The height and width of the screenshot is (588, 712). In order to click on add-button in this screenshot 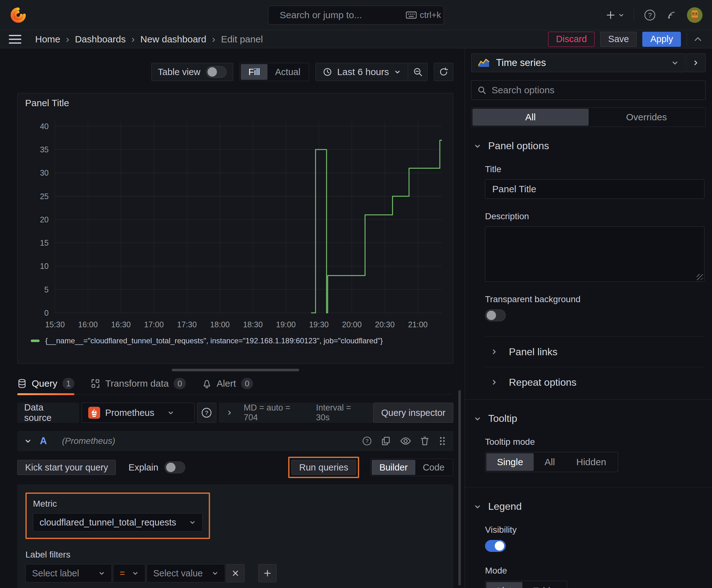, I will do `click(615, 15)`.